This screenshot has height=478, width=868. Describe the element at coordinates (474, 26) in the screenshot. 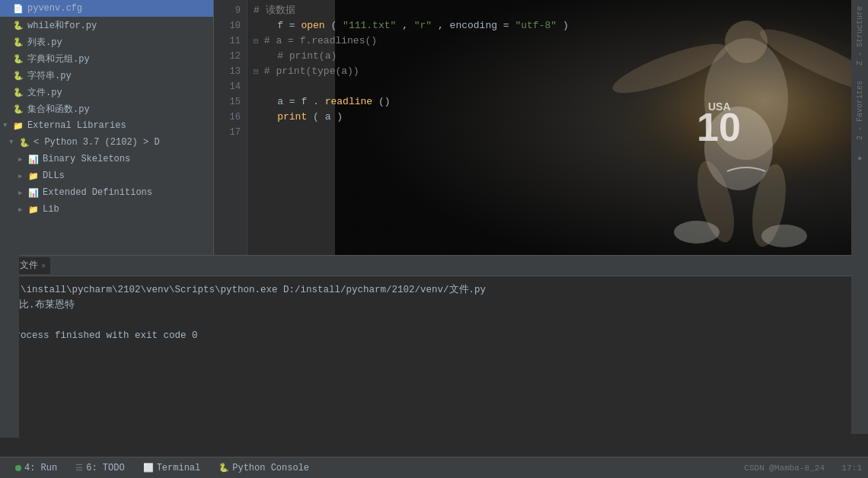

I see `kwarg-encoding: encoding` at that location.